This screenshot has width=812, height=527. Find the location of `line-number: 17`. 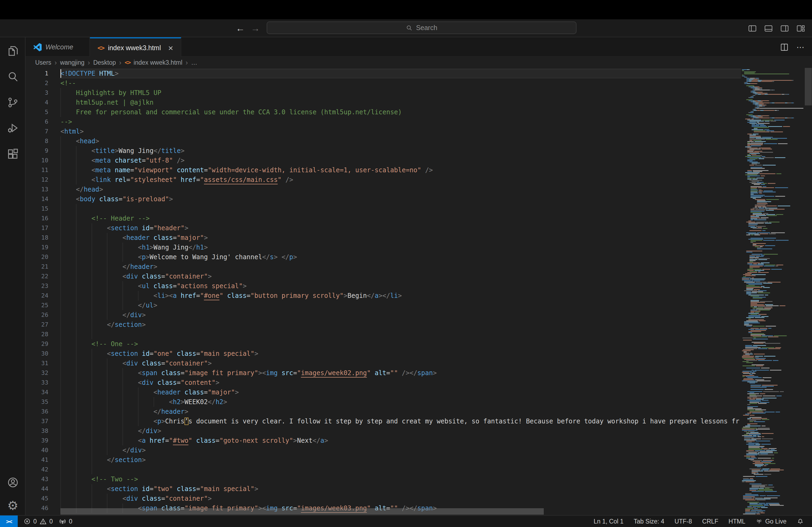

line-number: 17 is located at coordinates (37, 228).